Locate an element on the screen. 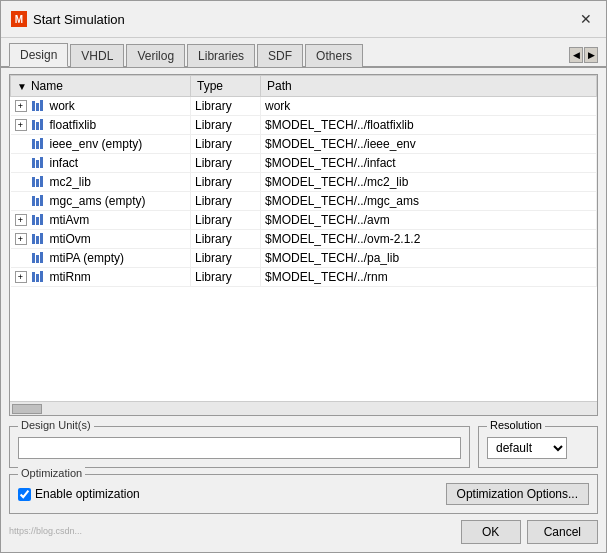 The image size is (607, 553). cell-name: mc2_lib is located at coordinates (101, 182).